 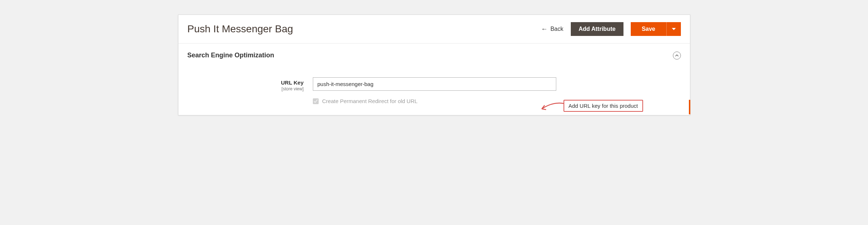 I want to click on add-attribute-button: Add Attribute, so click(x=597, y=29).